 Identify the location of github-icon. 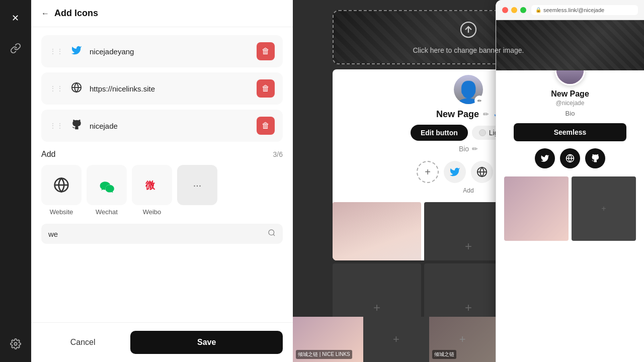
(76, 126).